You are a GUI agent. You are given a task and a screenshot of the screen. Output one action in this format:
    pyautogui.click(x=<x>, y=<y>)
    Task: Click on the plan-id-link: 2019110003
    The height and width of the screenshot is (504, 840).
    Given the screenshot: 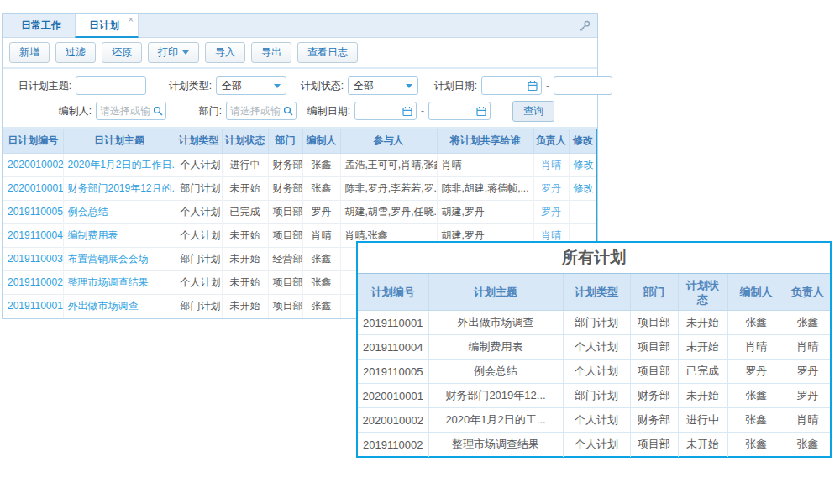 What is the action you would take?
    pyautogui.click(x=34, y=259)
    